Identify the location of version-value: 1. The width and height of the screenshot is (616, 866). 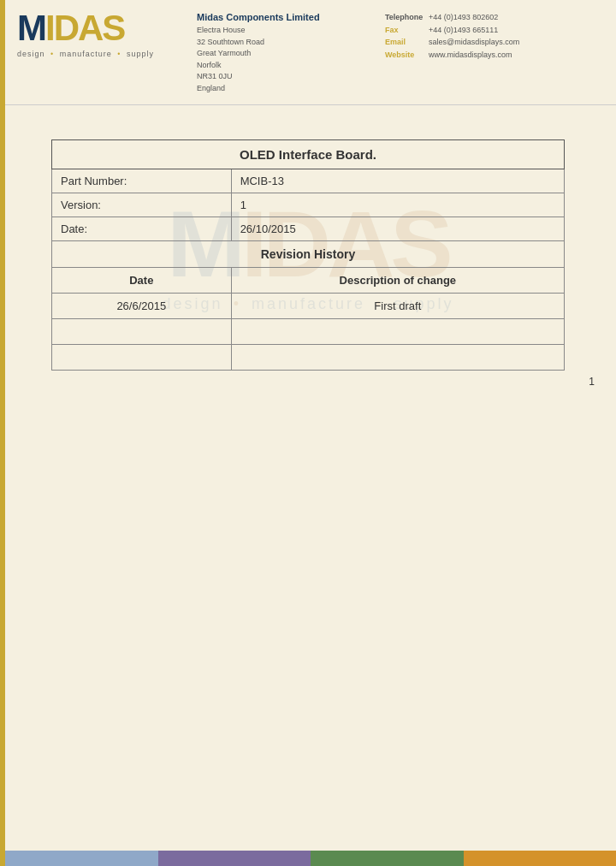
(397, 205).